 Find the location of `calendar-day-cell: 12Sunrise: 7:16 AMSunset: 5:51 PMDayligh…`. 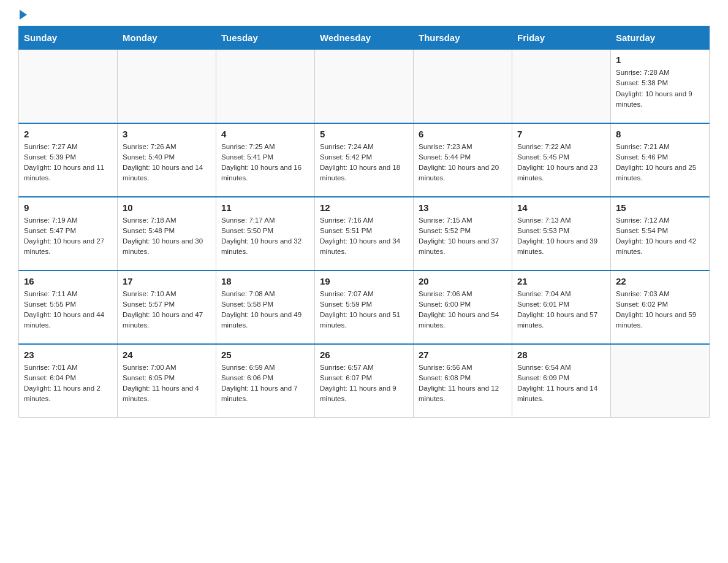

calendar-day-cell: 12Sunrise: 7:16 AMSunset: 5:51 PMDayligh… is located at coordinates (364, 234).